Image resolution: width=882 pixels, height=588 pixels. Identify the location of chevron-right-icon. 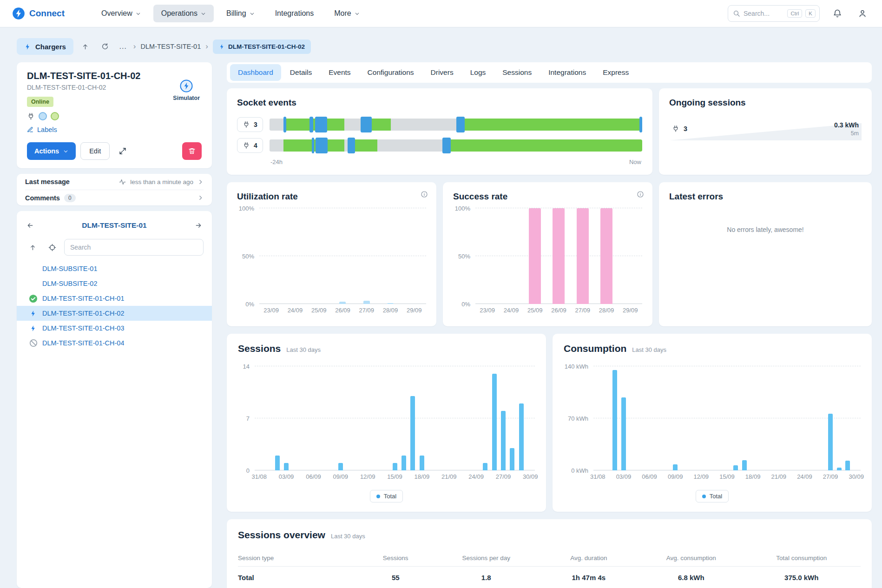
(201, 198).